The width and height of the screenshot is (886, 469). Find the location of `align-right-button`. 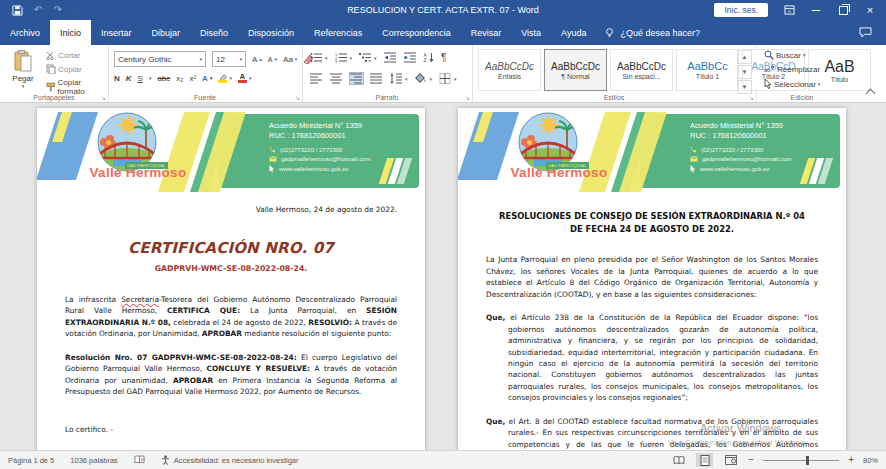

align-right-button is located at coordinates (356, 78).